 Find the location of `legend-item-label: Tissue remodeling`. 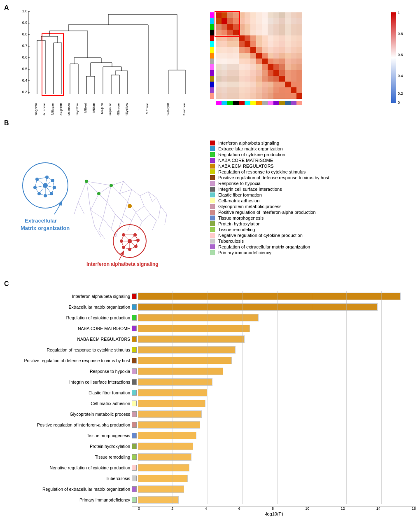

legend-item-label: Tissue remodeling is located at coordinates (236, 230).